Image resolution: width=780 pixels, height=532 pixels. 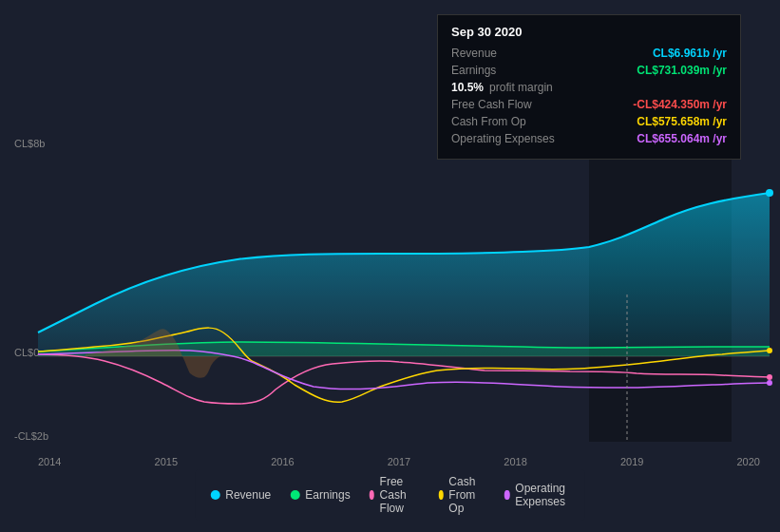 I want to click on revenue-value: CL$6.961b /yr, so click(x=690, y=53).